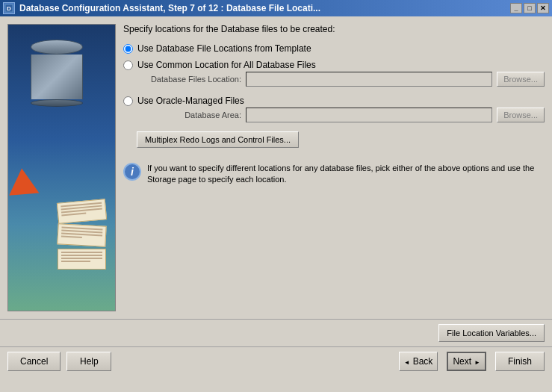 The height and width of the screenshot is (392, 552). Describe the element at coordinates (57, 103) in the screenshot. I see `cylinder-bottom` at that location.